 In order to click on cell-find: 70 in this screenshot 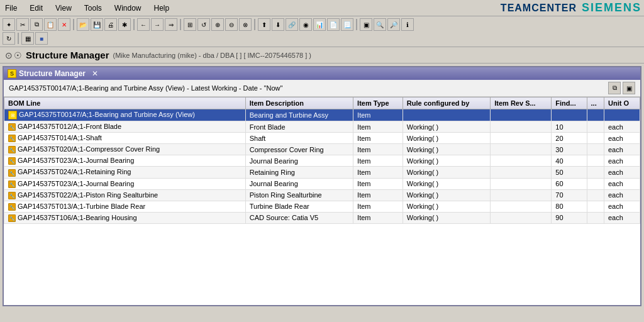, I will do `click(569, 195)`.